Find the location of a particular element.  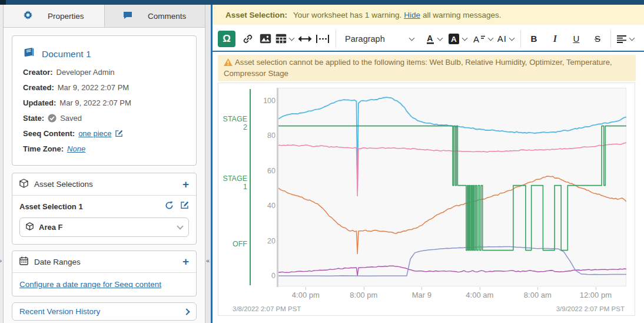

edit-selection-icon is located at coordinates (185, 206).